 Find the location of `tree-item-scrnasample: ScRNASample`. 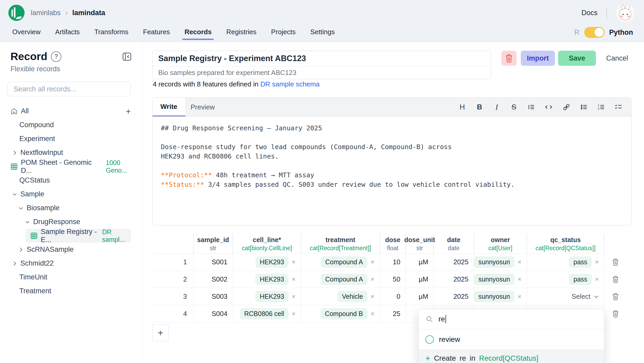

tree-item-scrnasample: ScRNASample is located at coordinates (71, 250).